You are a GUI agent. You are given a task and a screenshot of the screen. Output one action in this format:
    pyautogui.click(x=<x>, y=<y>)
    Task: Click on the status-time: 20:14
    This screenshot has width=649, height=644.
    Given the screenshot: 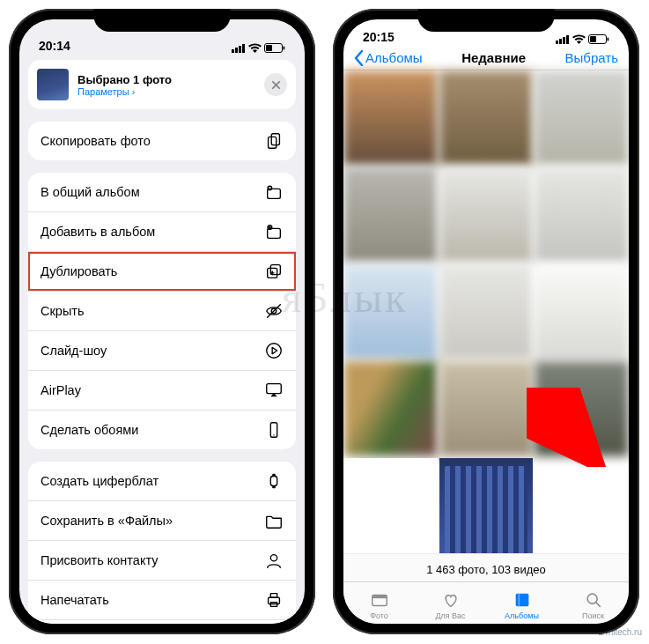 What is the action you would take?
    pyautogui.click(x=55, y=46)
    